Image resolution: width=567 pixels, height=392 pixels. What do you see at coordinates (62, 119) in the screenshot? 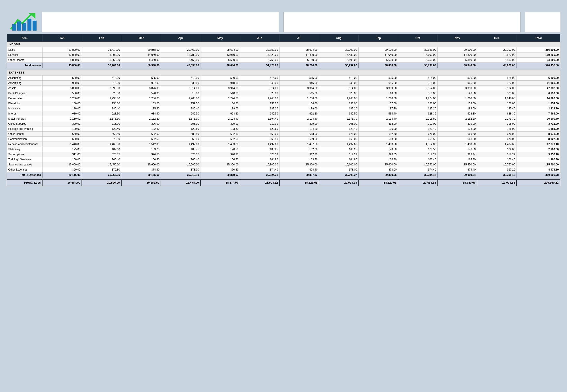
I see `cell-value: 2,110.00` at bounding box center [62, 119].